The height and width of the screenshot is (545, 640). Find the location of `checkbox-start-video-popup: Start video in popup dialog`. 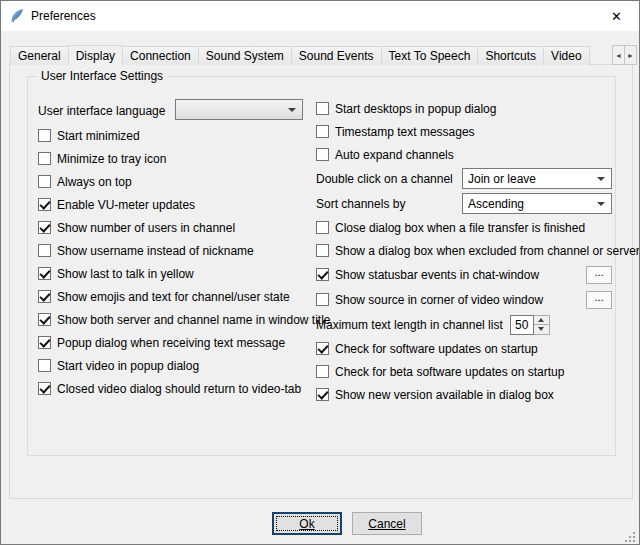

checkbox-start-video-popup: Start video in popup dialog is located at coordinates (176, 366).